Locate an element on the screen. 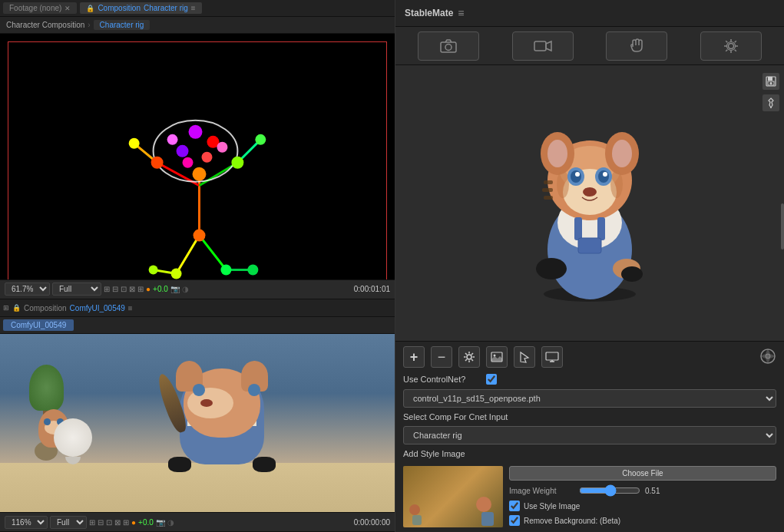  thumb-char2 is located at coordinates (417, 514).